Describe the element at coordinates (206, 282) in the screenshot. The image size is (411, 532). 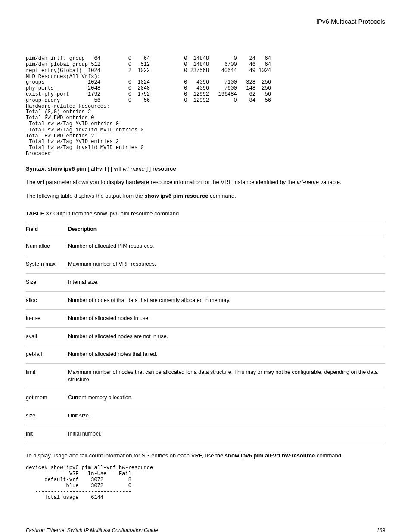
I see `table-row: SizeInternal size.` at that location.